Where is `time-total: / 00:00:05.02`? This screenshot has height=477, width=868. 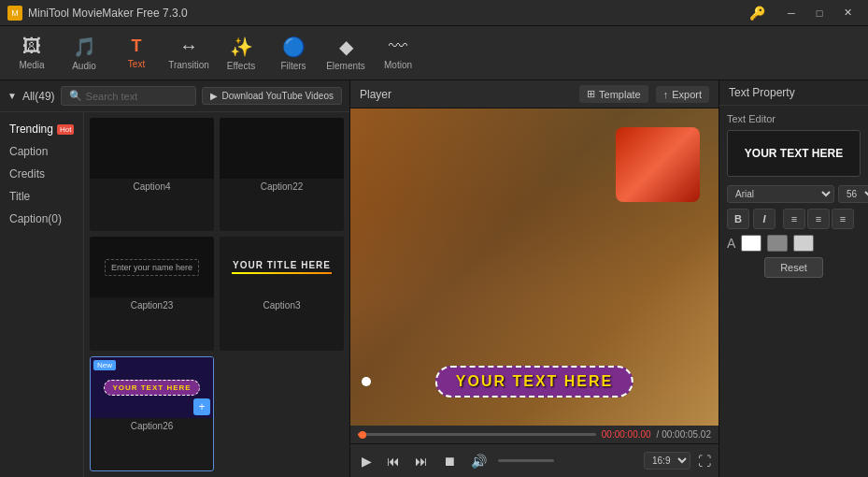 time-total: / 00:00:05.02 is located at coordinates (684, 434).